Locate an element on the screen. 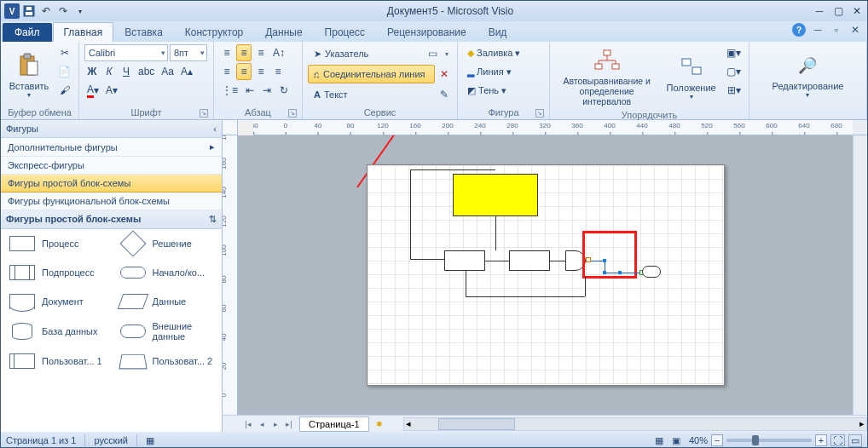  shape-stencil-ext: Внешние данные is located at coordinates (167, 331).